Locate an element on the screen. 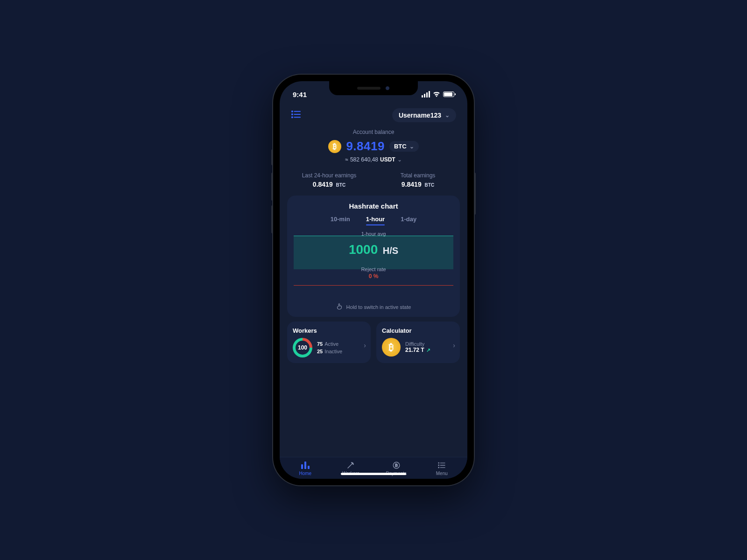 The image size is (747, 560). calculator-card: Calculator ₿ Difficulty 21.72 T ↗ › is located at coordinates (418, 343).